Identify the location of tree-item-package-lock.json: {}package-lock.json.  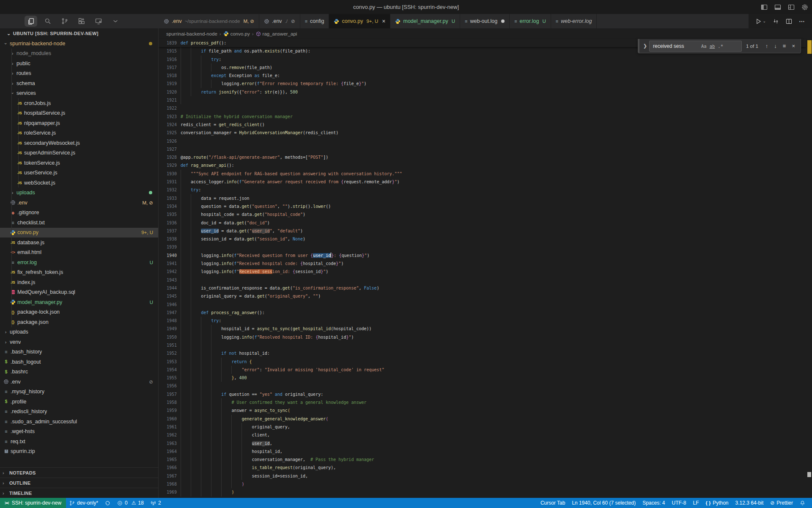
(79, 312).